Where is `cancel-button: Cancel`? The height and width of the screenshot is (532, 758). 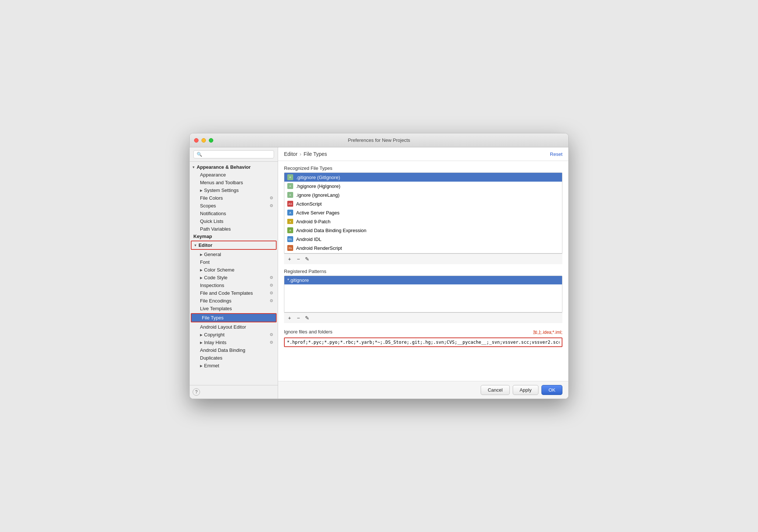 cancel-button: Cancel is located at coordinates (495, 390).